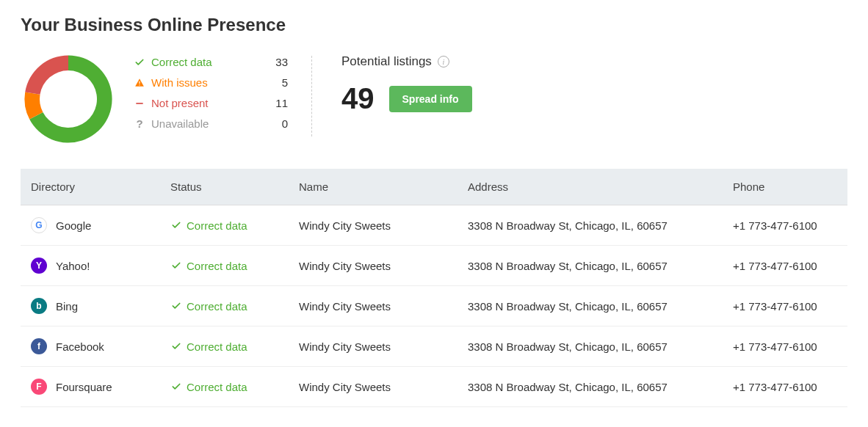 This screenshot has height=427, width=868. I want to click on potential-listings: Potential listings i 49 Spread info, so click(407, 84).